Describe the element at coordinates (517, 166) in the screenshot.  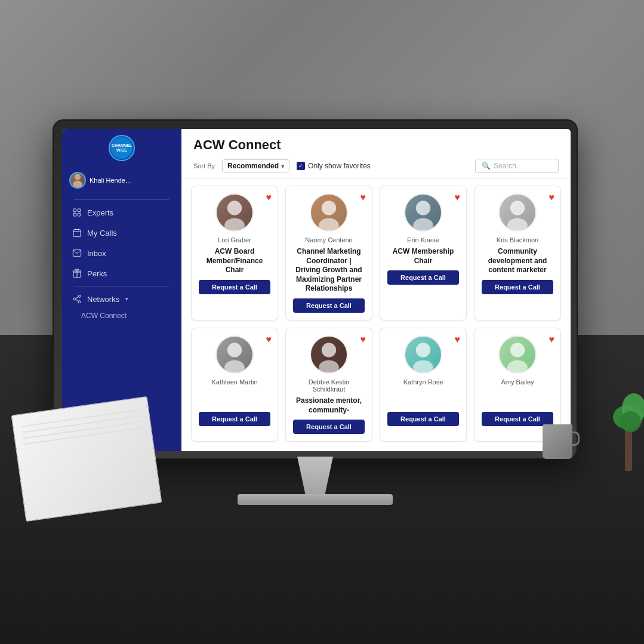
I see `search-box: 🔍 Search` at that location.